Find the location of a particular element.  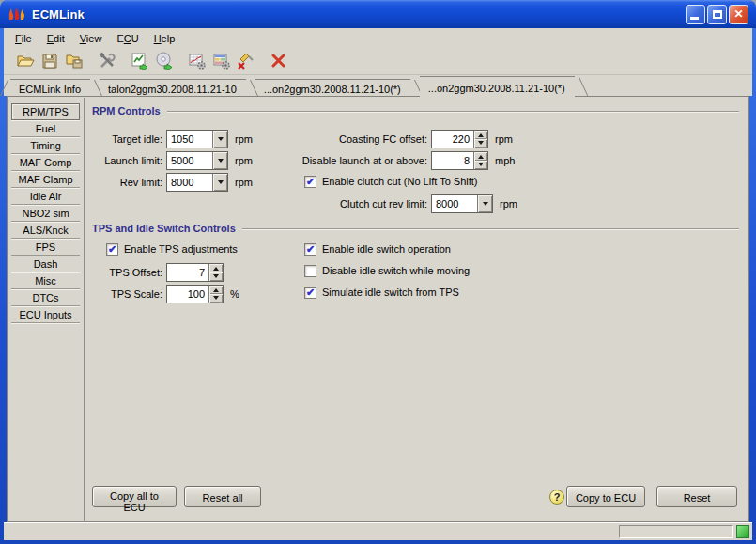

tps-offset-row: TPS Offset: 7 is located at coordinates (158, 272).